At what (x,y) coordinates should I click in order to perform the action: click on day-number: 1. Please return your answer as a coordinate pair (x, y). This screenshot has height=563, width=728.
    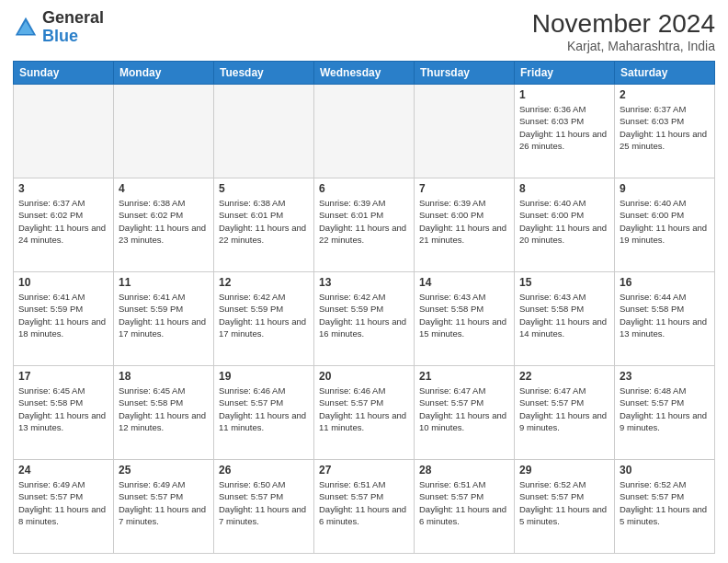
    Looking at the image, I should click on (564, 95).